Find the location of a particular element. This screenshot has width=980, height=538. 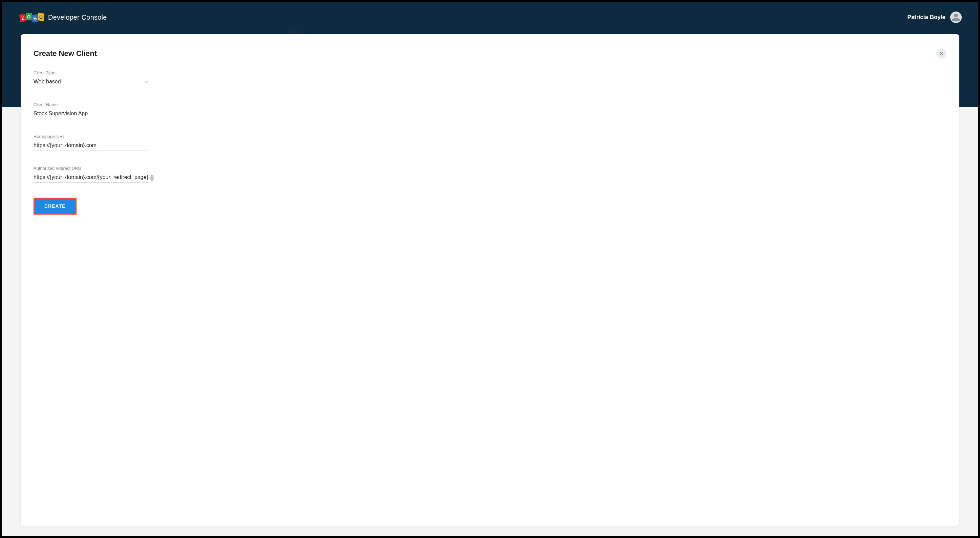

user-name: Patricia Boyle is located at coordinates (927, 18).